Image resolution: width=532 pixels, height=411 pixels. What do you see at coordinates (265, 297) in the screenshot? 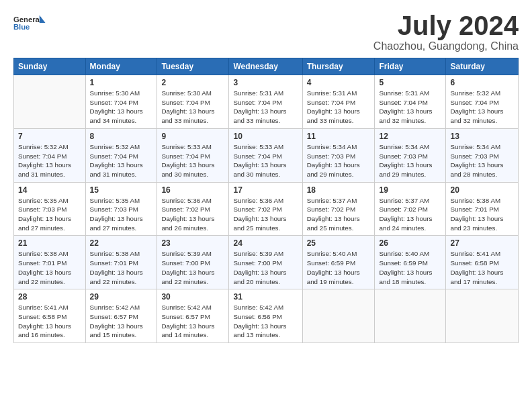
I see `day-number: 31` at bounding box center [265, 297].